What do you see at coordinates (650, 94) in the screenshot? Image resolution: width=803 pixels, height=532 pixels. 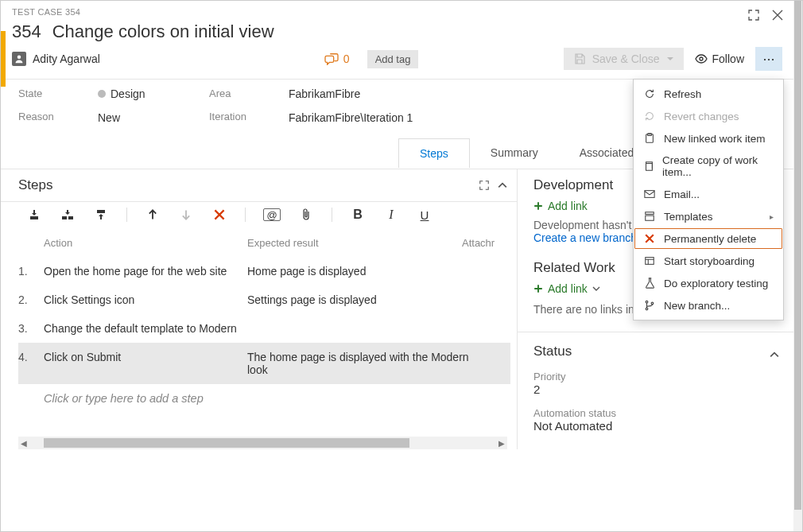 I see `refresh-icon` at bounding box center [650, 94].